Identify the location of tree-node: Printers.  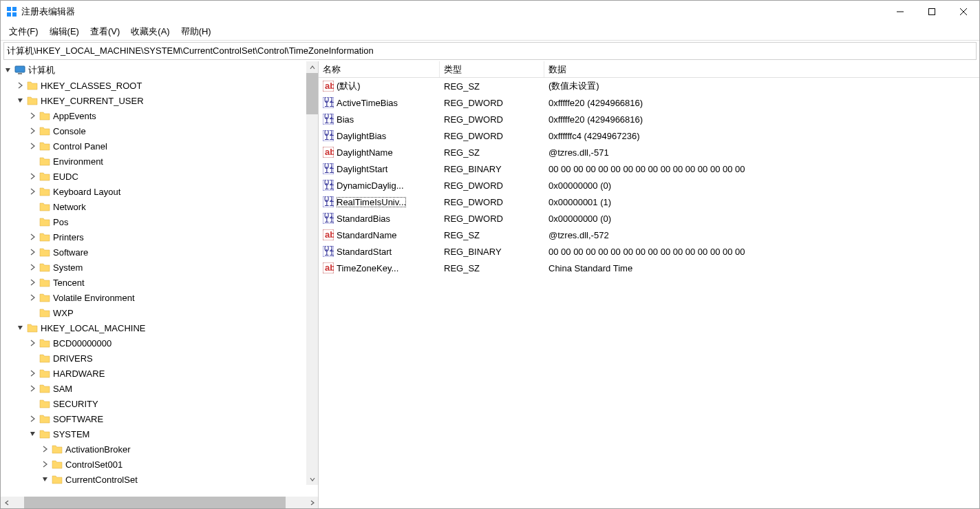
(160, 237).